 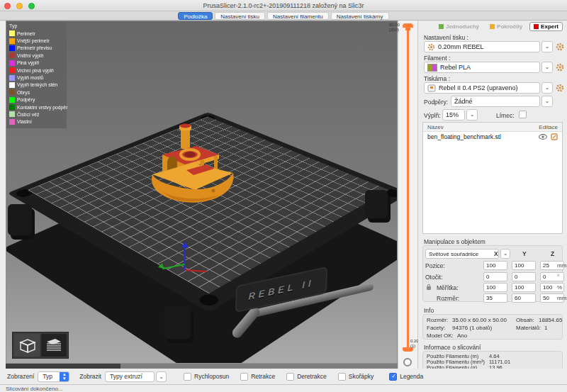 What do you see at coordinates (472, 327) in the screenshot?
I see `info-facets-value: 94376 (1 obalů)` at bounding box center [472, 327].